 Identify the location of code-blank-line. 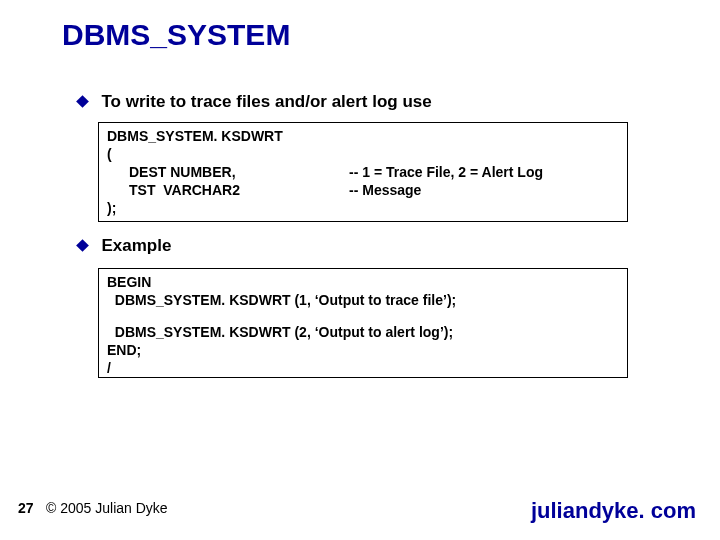
(363, 316).